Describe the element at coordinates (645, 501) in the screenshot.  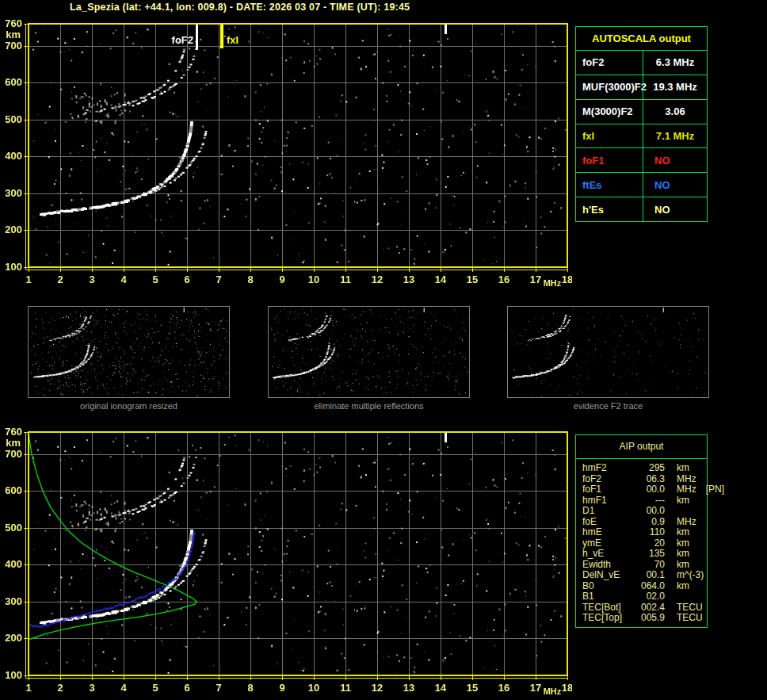
I see `aip-row: hmF1---km` at that location.